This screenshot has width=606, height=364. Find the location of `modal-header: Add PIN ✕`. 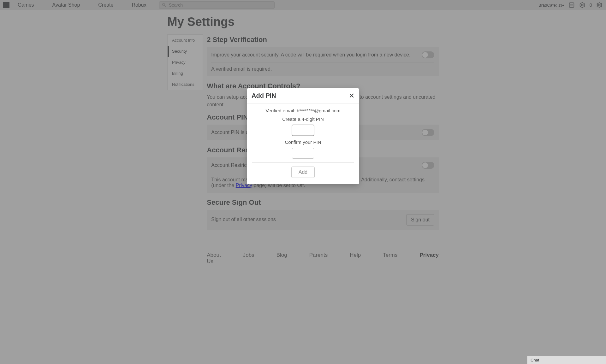

modal-header: Add PIN ✕ is located at coordinates (303, 96).